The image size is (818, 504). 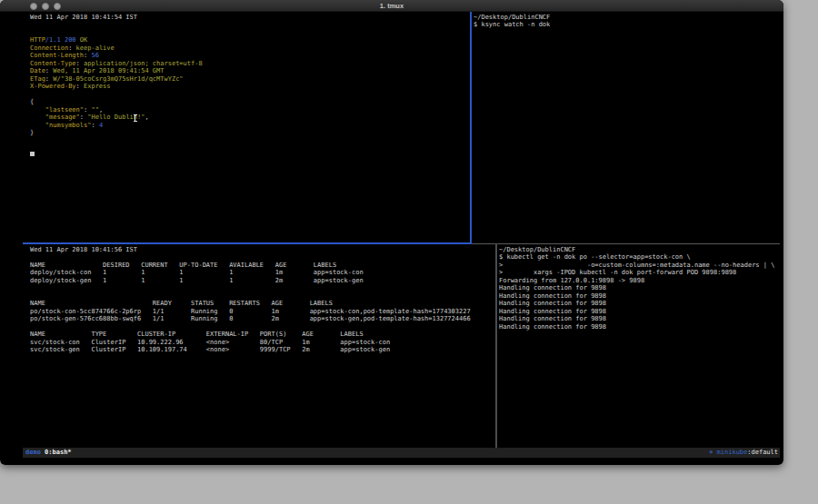 What do you see at coordinates (763, 452) in the screenshot?
I see `kube-namespace: :default` at bounding box center [763, 452].